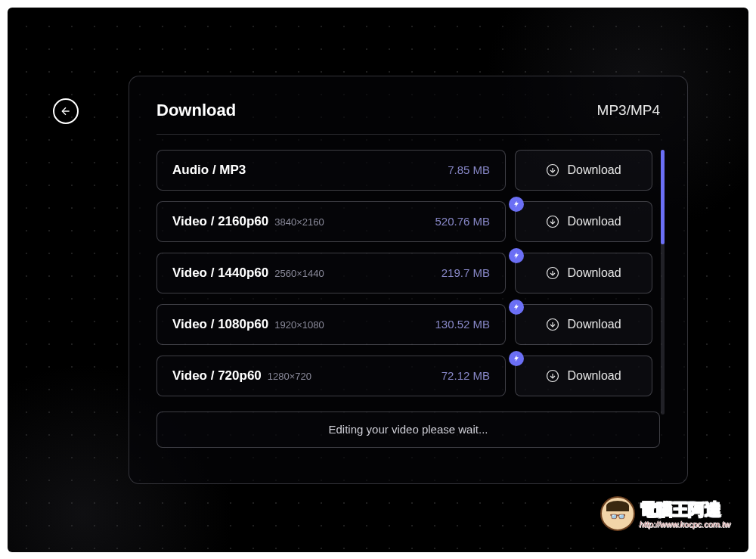 This screenshot has width=756, height=559. I want to click on format-info: Video / 1080p60 1920×1080 130.52 MB, so click(331, 325).